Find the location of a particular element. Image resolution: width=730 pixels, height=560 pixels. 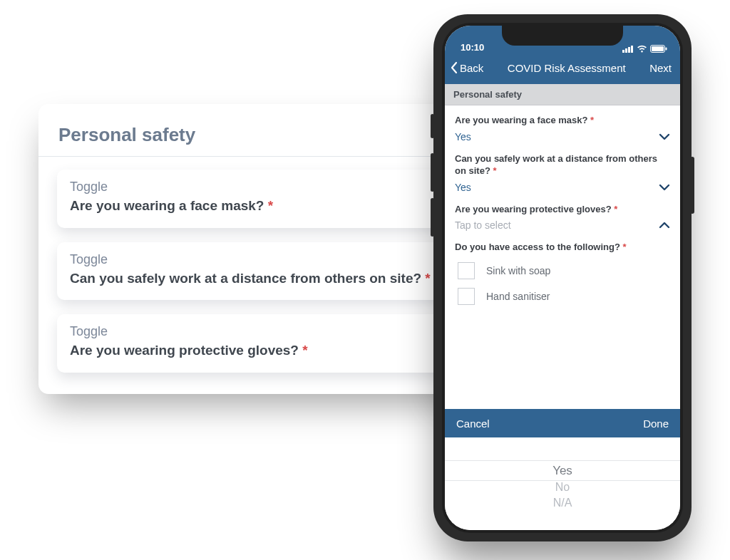

status-indicators is located at coordinates (644, 48).